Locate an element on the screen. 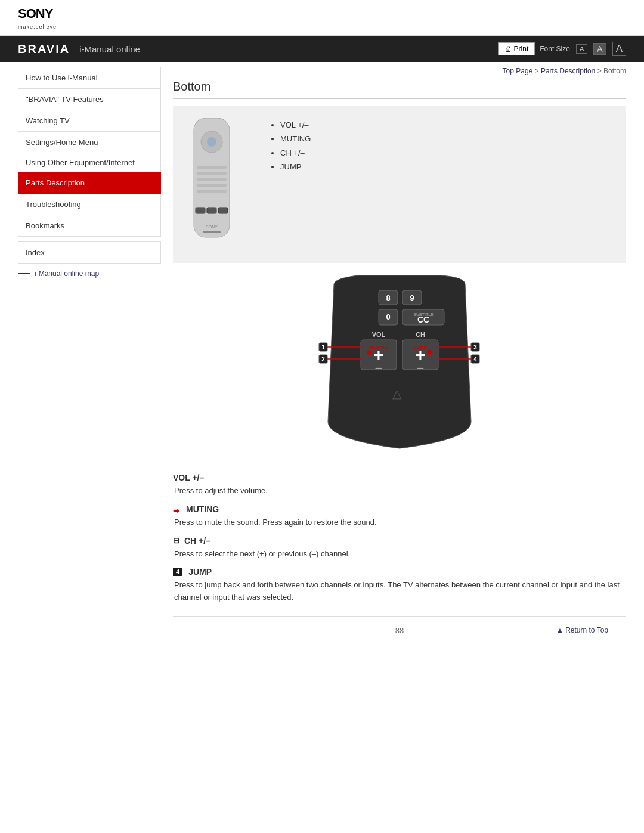 The width and height of the screenshot is (644, 833). svg-text: 4 is located at coordinates (475, 359).